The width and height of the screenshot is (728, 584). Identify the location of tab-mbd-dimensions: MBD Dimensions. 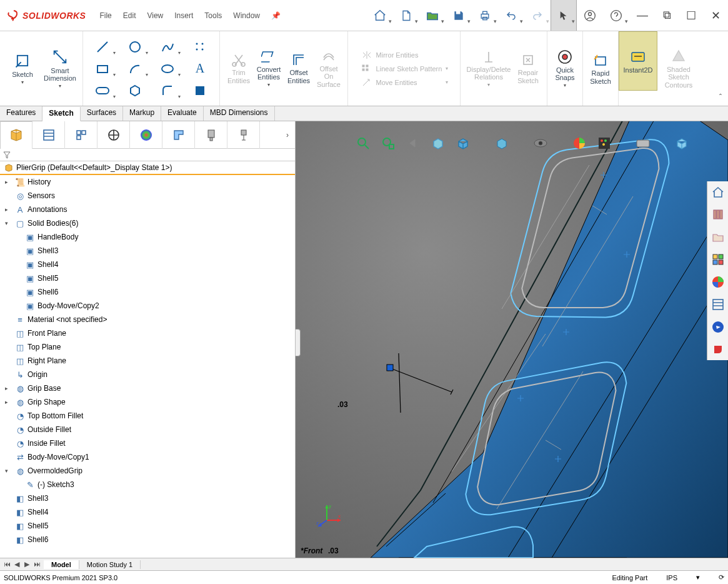
(239, 114).